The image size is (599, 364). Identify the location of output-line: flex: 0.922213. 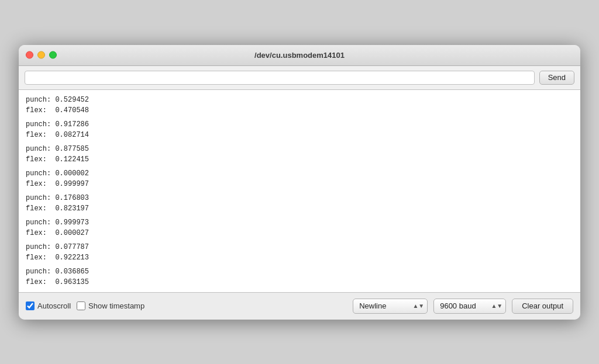
(300, 258).